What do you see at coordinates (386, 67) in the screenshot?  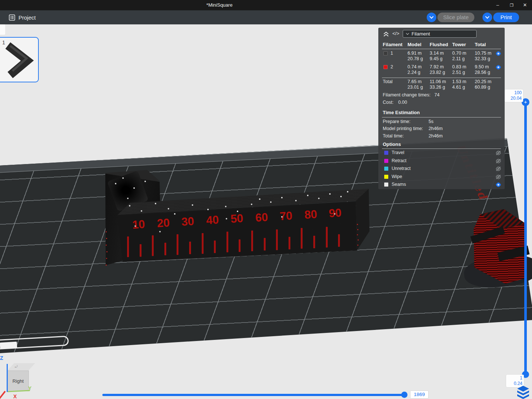 I see `filament-2-swatch` at bounding box center [386, 67].